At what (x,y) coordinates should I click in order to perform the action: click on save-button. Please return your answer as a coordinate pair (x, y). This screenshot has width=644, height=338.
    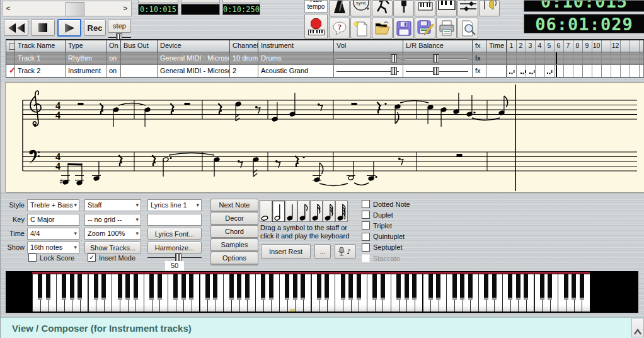
    Looking at the image, I should click on (403, 28).